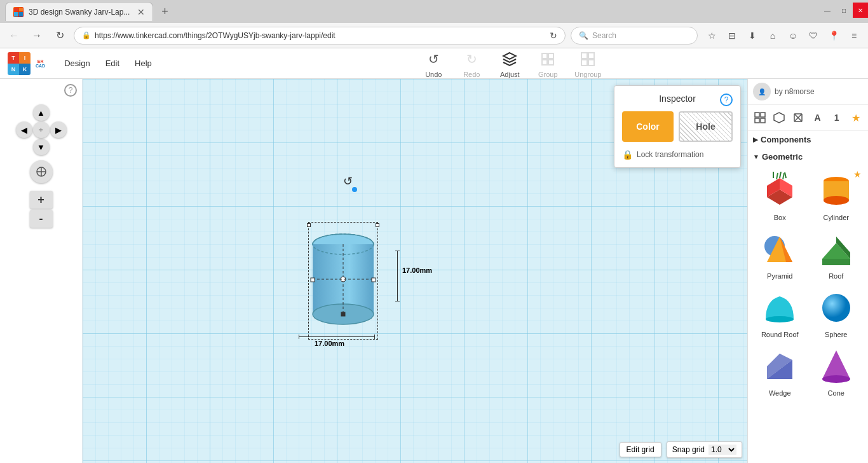  I want to click on refresh-button: ↻, so click(60, 36).